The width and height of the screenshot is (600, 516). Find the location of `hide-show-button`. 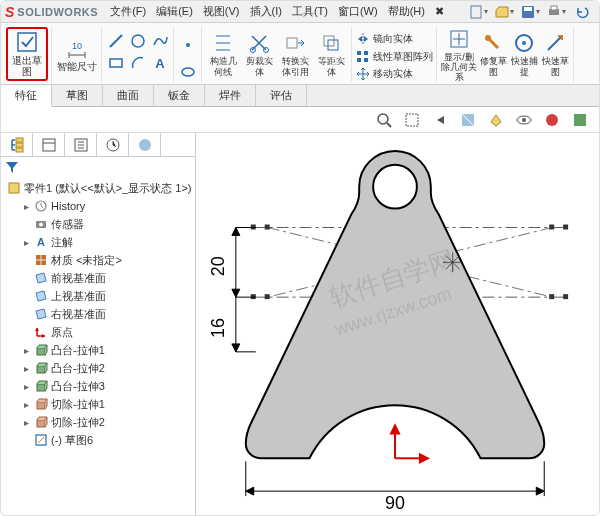

hide-show-button is located at coordinates (524, 120).